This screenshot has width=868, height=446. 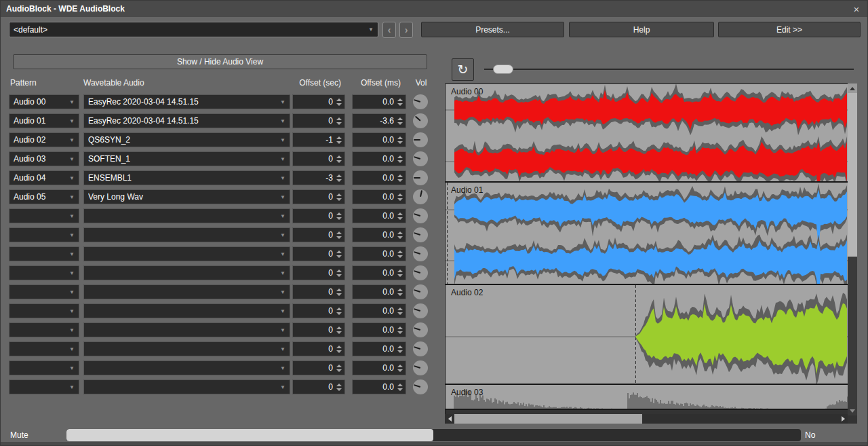 What do you see at coordinates (789, 30) in the screenshot?
I see `edit-button: Edit >>` at bounding box center [789, 30].